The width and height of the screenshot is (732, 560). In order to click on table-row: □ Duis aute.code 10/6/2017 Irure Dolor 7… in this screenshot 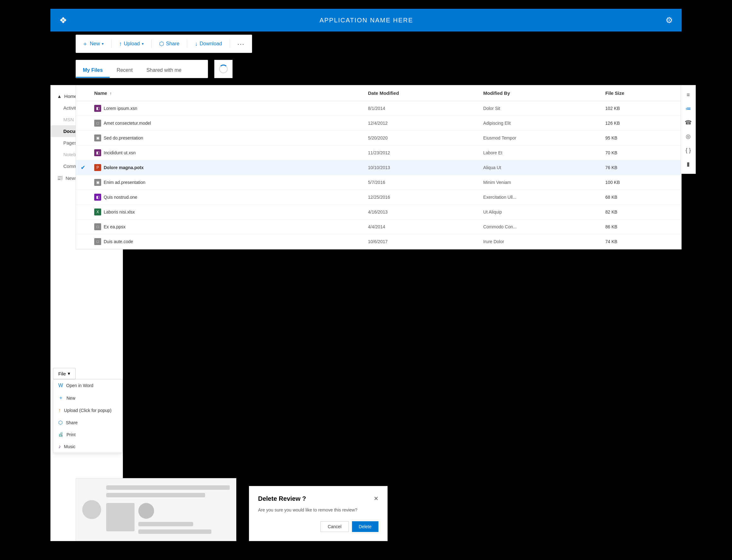, I will do `click(379, 242)`.